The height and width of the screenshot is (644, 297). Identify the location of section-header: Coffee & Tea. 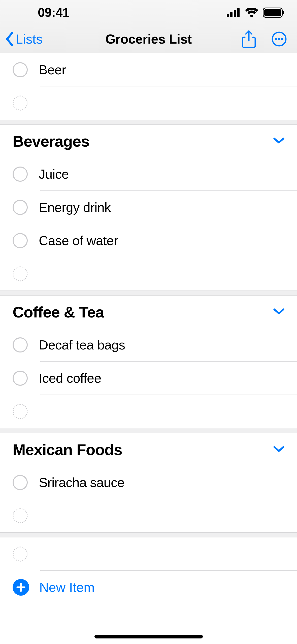
(149, 312).